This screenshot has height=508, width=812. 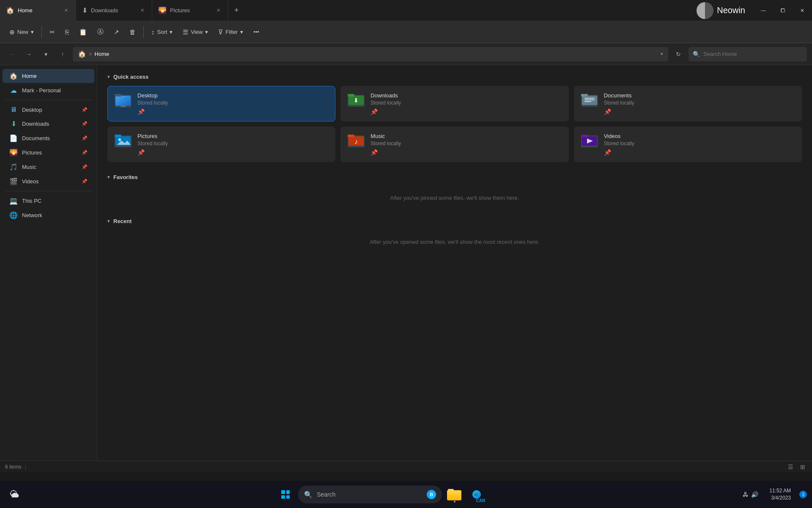 What do you see at coordinates (206, 32) in the screenshot?
I see `view-dropdown-icon: ▾` at bounding box center [206, 32].